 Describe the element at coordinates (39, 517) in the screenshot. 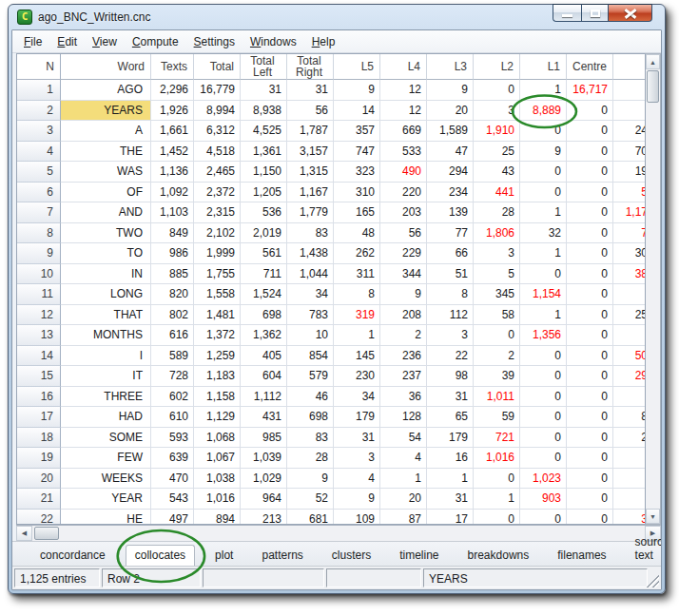

I see `row-number: 22` at that location.